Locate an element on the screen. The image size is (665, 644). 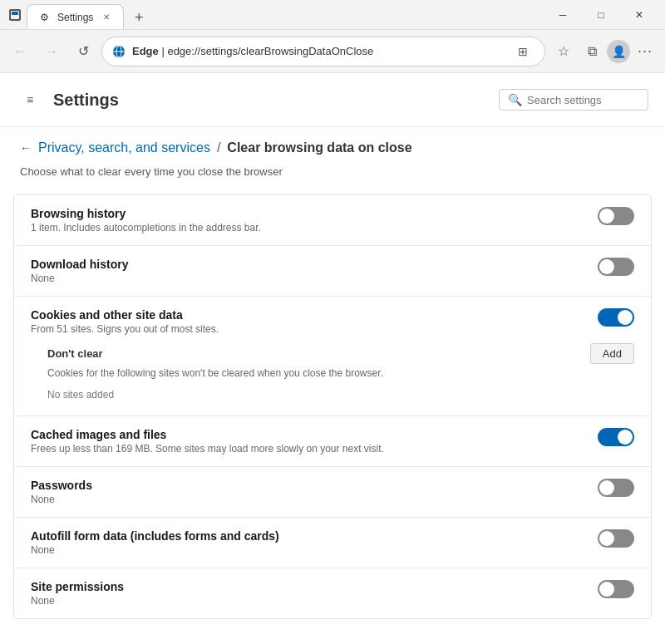
refresh-button: ↺ is located at coordinates (83, 52).